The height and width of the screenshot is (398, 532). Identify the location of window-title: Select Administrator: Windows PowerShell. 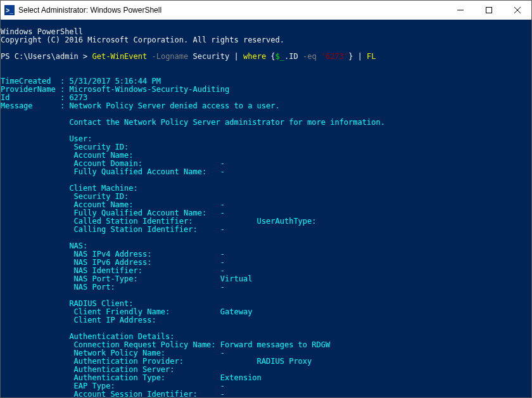
(232, 10).